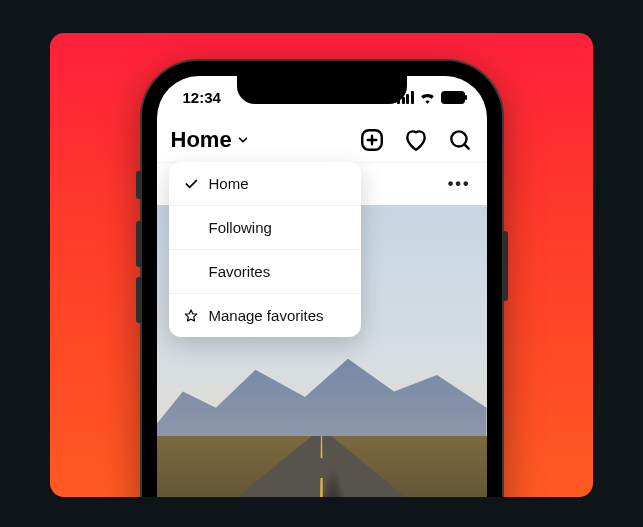 The image size is (643, 527). What do you see at coordinates (428, 98) in the screenshot?
I see `wifi-icon` at bounding box center [428, 98].